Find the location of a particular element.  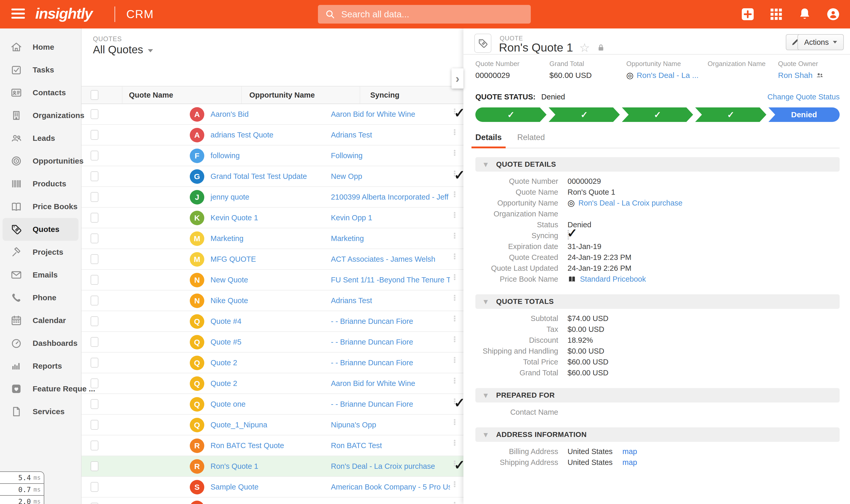

quote-row: NNike QuoteAdrians Test is located at coordinates (272, 301).